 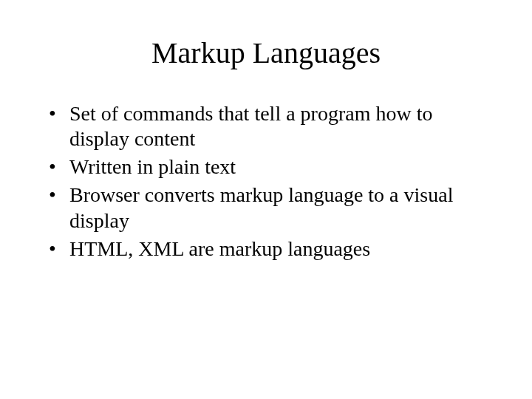 I want to click on slide-title: Markup Languages, so click(x=266, y=53).